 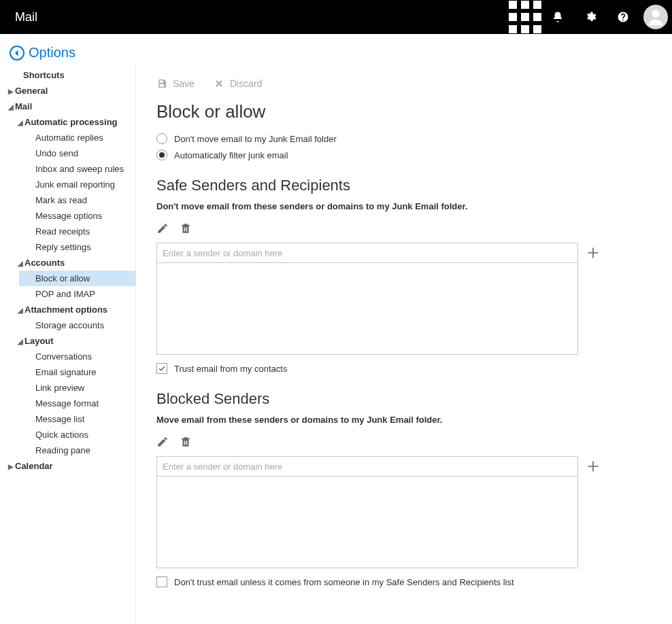 What do you see at coordinates (623, 17) in the screenshot?
I see `help-button` at bounding box center [623, 17].